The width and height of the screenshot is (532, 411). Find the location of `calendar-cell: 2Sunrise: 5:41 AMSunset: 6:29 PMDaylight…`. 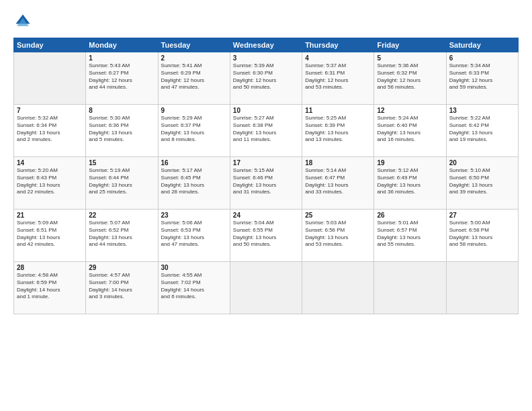

calendar-cell: 2Sunrise: 5:41 AMSunset: 6:29 PMDaylight… is located at coordinates (193, 79).